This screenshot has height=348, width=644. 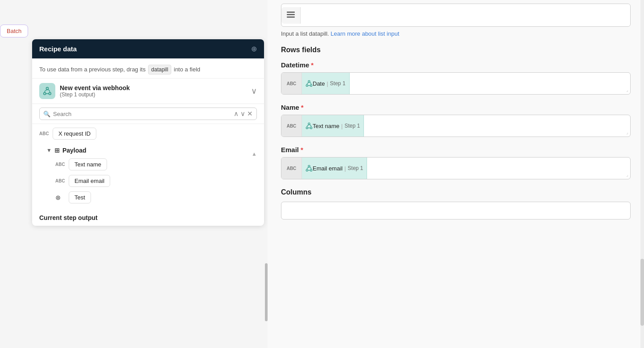 I want to click on datetime-type-badge: ABC, so click(x=292, y=83).